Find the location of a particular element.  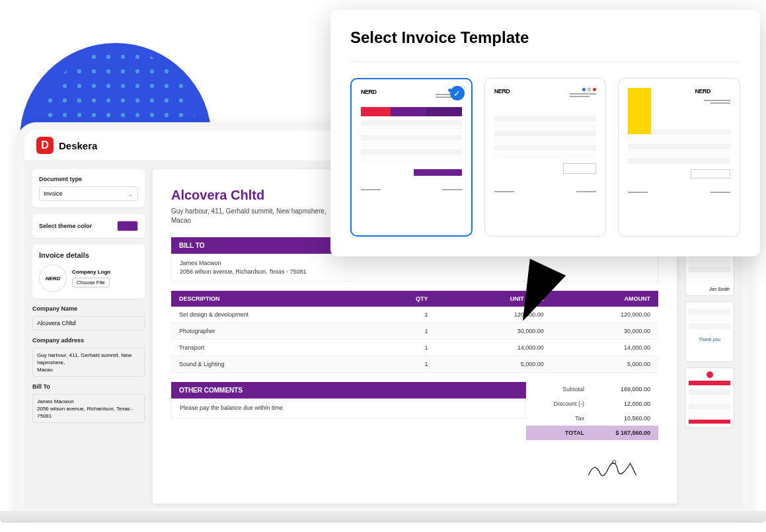

tax-value: 10,560.00 is located at coordinates (625, 418).